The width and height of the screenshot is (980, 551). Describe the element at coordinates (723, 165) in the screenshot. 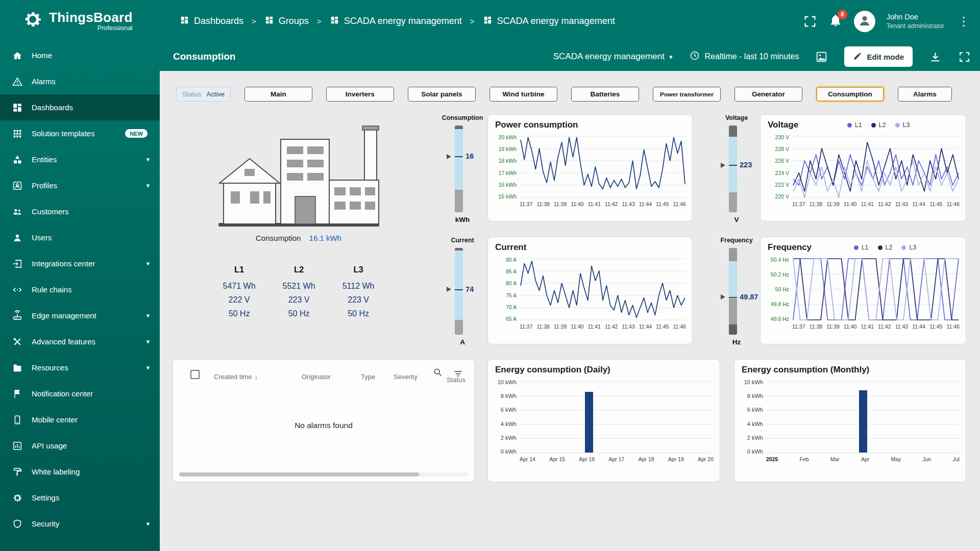

I see `slider-arrow-icon` at that location.